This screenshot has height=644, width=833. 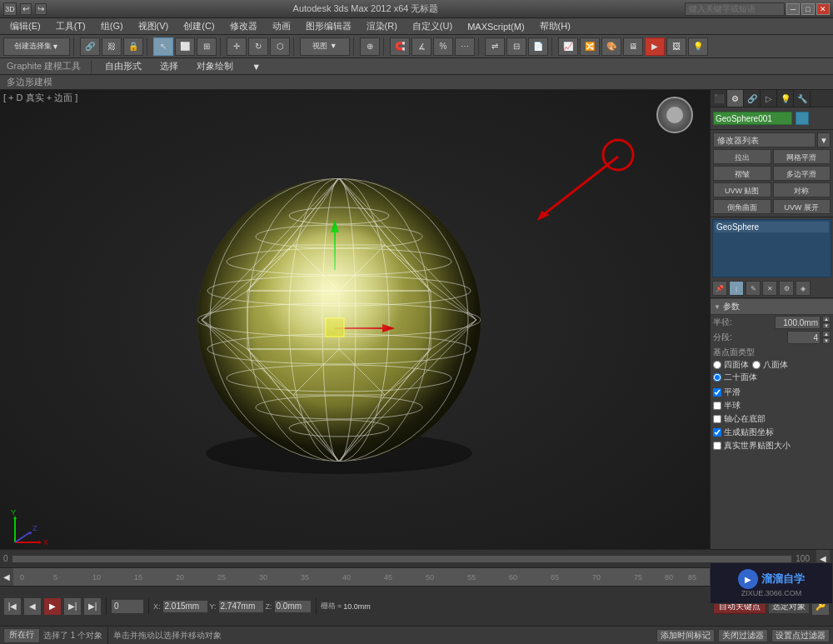 I want to click on panel-tab-modify: ⚙, so click(x=736, y=98).